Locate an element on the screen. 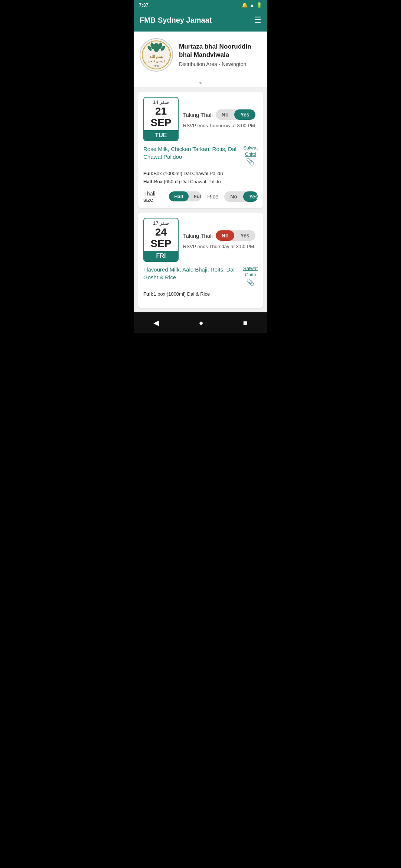  clip-icon-2: 📎 is located at coordinates (250, 282).